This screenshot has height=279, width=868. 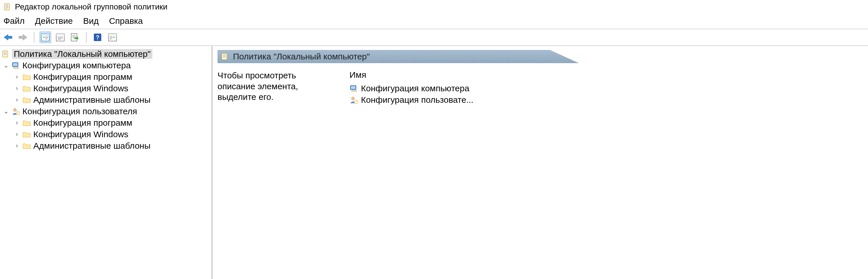 I want to click on description-text: Чтобы просмотреть описание элемента, выд…, so click(x=275, y=88).